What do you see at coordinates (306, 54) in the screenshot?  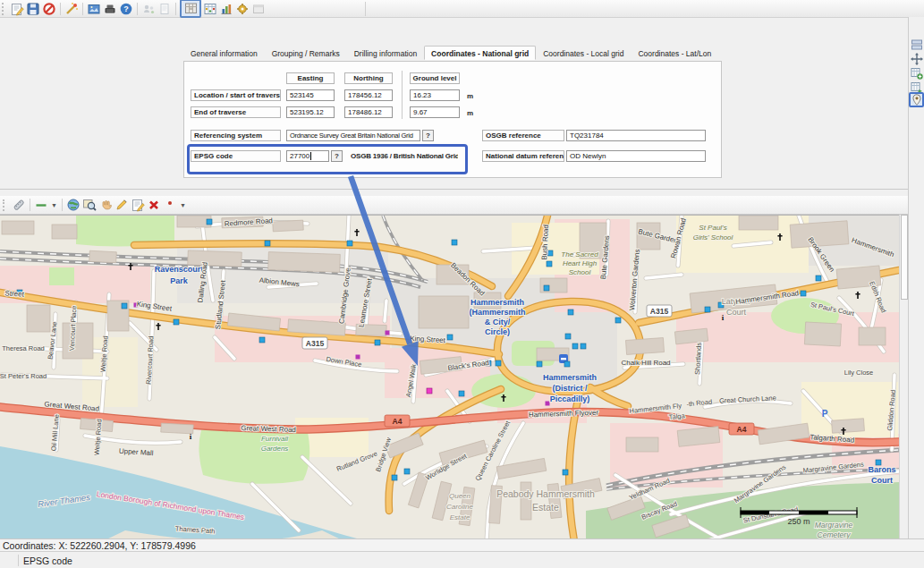 I see `tab-grouping-remarks: Grouping / Remarks` at bounding box center [306, 54].